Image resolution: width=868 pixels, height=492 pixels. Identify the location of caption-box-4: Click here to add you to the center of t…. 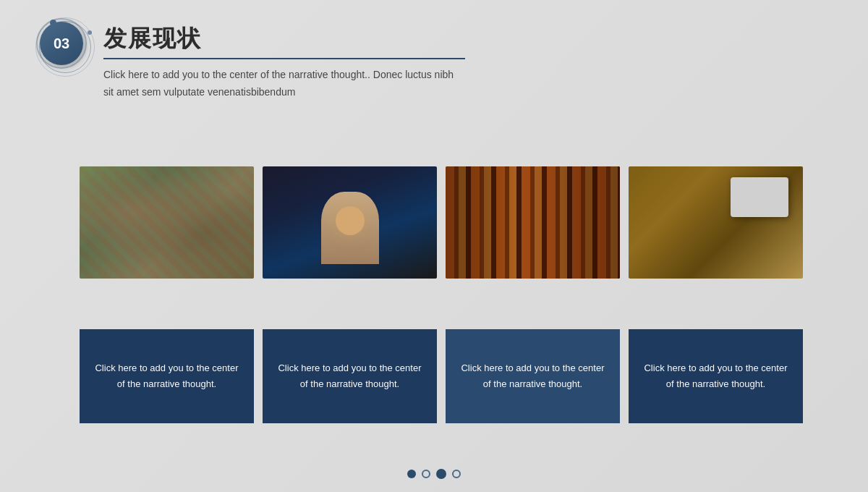
(716, 376).